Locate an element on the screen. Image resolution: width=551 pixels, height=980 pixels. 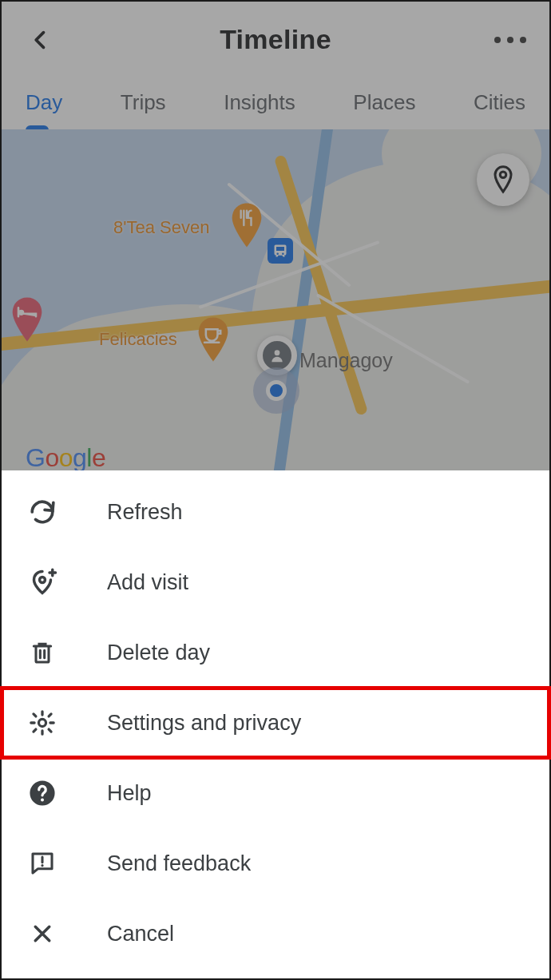
menu-refresh: Refresh is located at coordinates (276, 512).